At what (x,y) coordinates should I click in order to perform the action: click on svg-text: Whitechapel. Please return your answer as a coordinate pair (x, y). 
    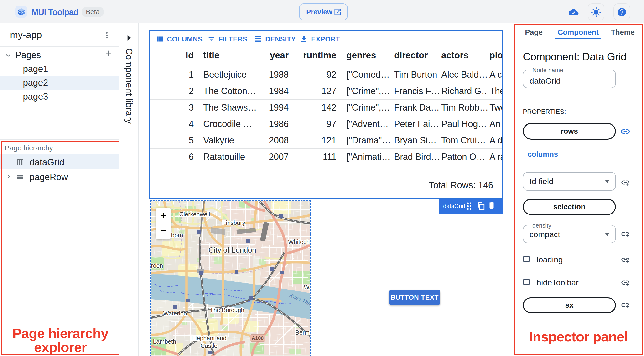
    Looking at the image, I should click on (299, 242).